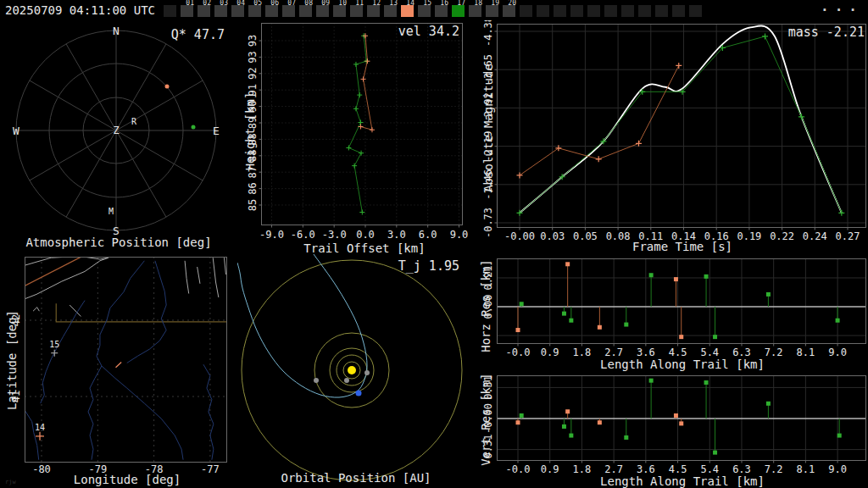 The image size is (868, 488). What do you see at coordinates (203, 10) in the screenshot?
I see `frame-box-02: 02` at bounding box center [203, 10].